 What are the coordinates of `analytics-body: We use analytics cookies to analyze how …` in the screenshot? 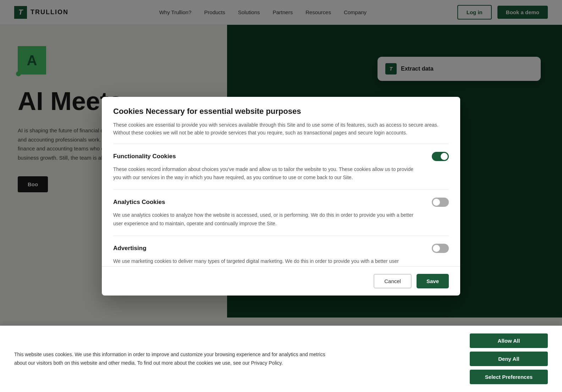 It's located at (264, 219).